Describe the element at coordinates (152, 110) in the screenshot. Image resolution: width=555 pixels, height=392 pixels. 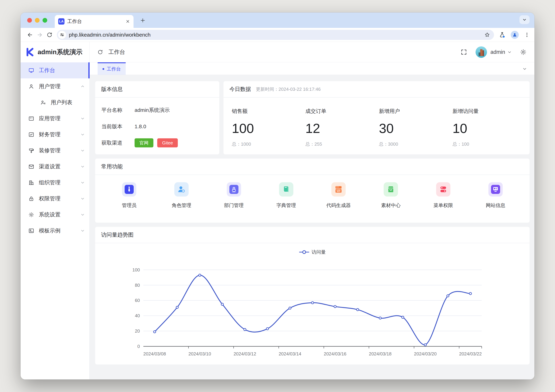
I see `field-value: admin系统演示` at that location.